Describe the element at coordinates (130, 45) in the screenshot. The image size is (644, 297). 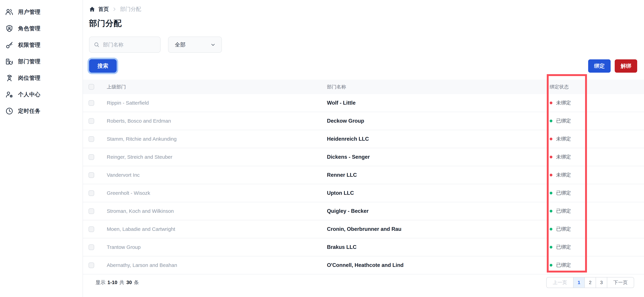
I see `search-input` at that location.